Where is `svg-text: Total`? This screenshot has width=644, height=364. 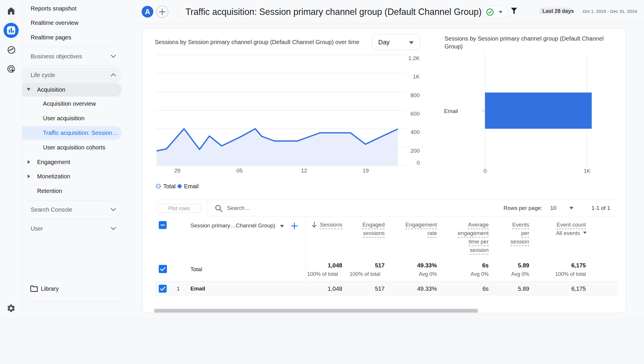
svg-text: Total is located at coordinates (169, 186).